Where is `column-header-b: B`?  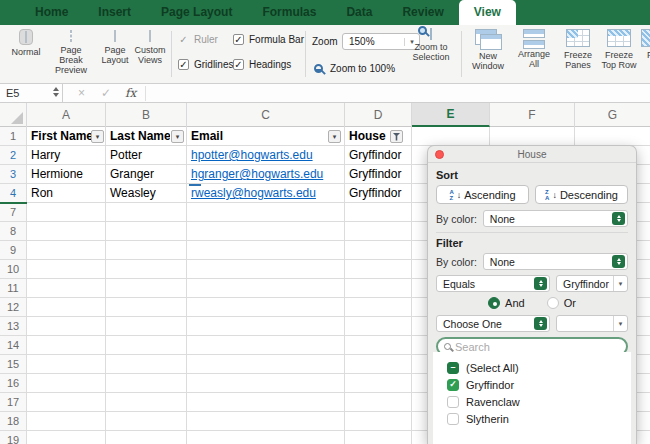 column-header-b: B is located at coordinates (146, 115).